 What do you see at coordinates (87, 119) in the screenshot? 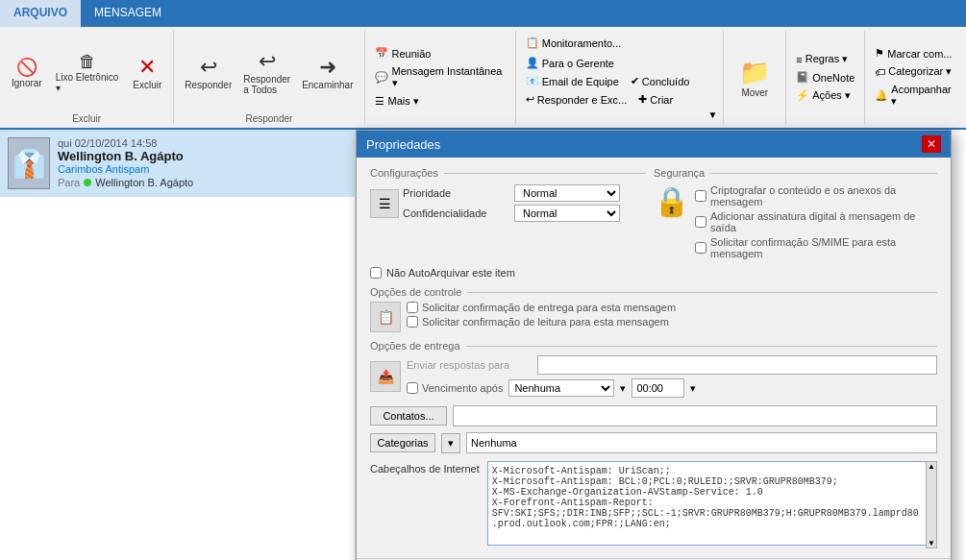
I see `group-label-excluir: Excluir` at bounding box center [87, 119].